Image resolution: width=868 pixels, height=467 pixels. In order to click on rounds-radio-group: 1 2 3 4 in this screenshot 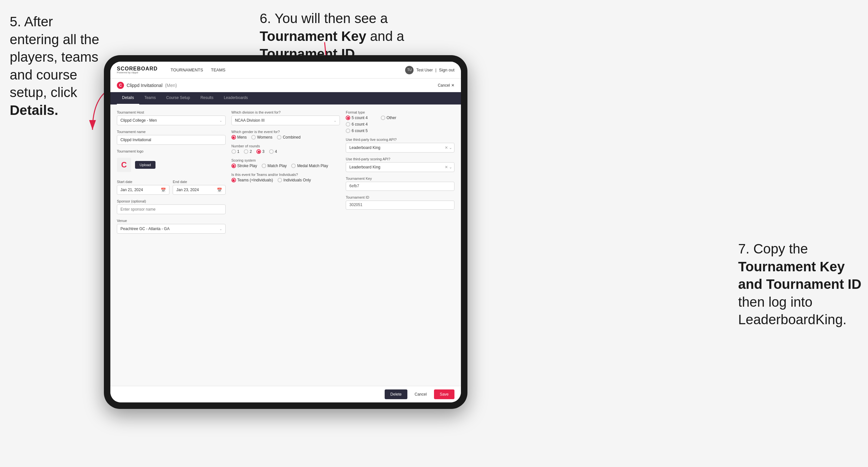, I will do `click(286, 152)`.